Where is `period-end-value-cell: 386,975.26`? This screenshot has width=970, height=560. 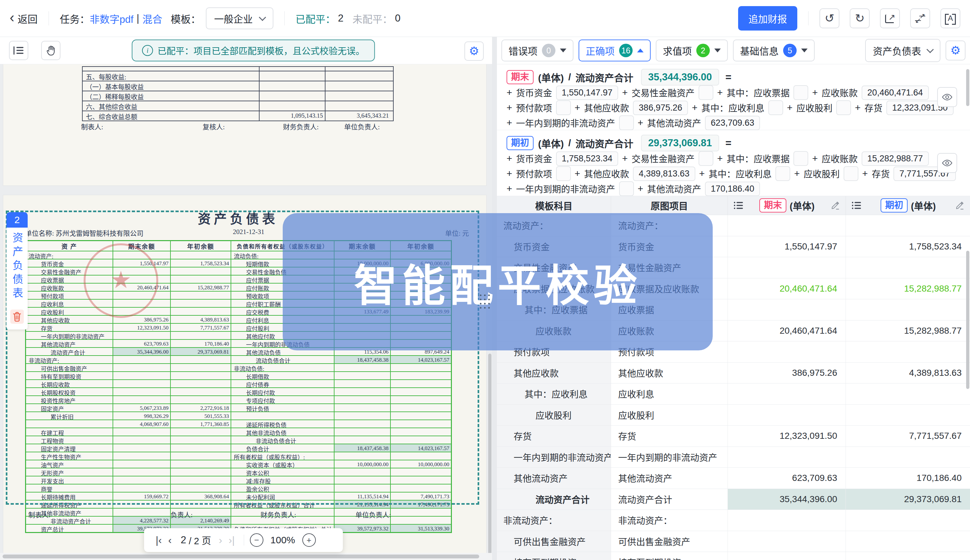 period-end-value-cell: 386,975.26 is located at coordinates (787, 373).